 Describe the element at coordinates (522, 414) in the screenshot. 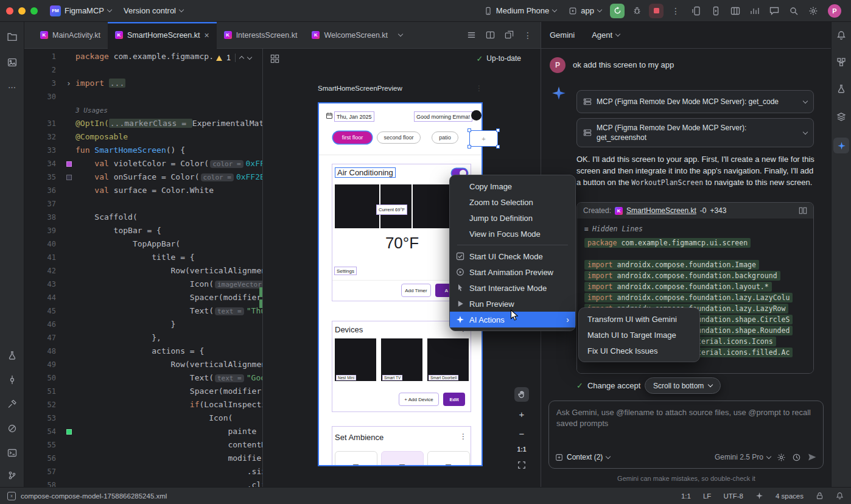

I see `zoom-in-button: +` at that location.